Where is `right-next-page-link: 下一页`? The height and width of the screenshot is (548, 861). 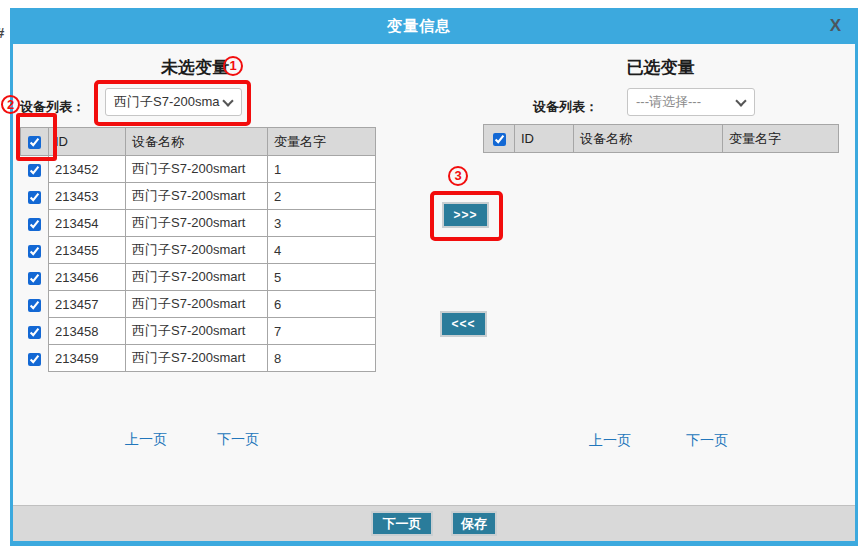 right-next-page-link: 下一页 is located at coordinates (707, 441).